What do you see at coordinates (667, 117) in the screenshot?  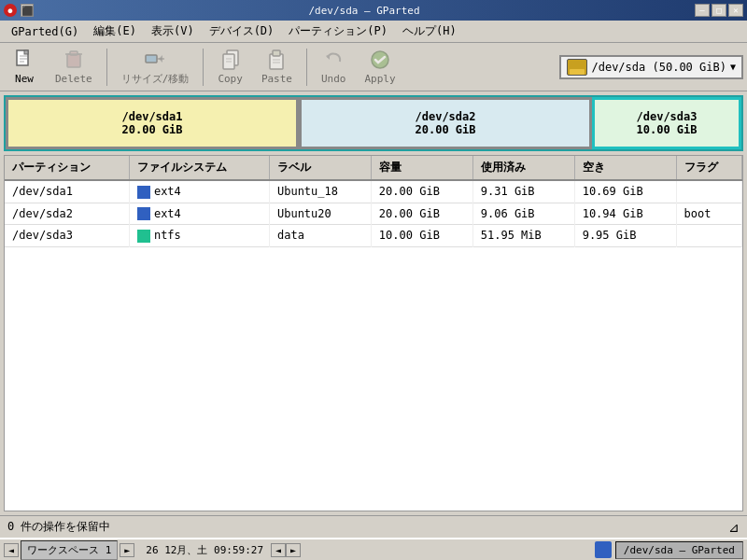 I see `disk-sda3-name: /dev/sda3` at bounding box center [667, 117].